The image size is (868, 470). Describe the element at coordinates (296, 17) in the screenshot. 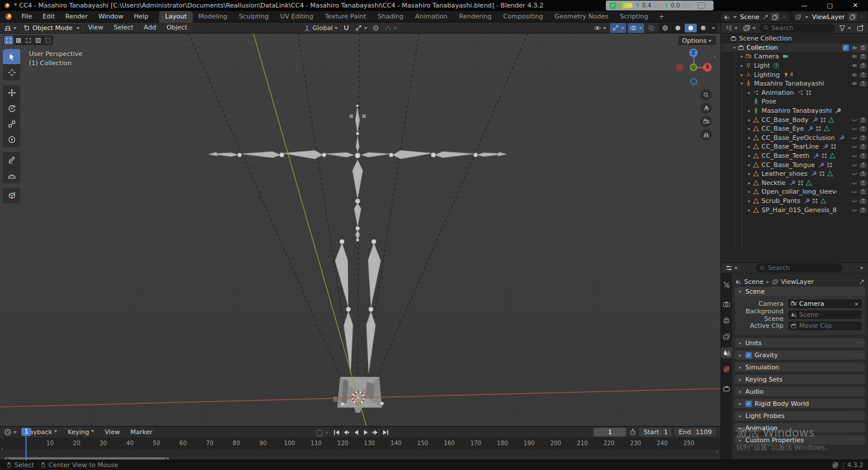

I see `workspace-tab-uv-editing: UV Editing` at that location.